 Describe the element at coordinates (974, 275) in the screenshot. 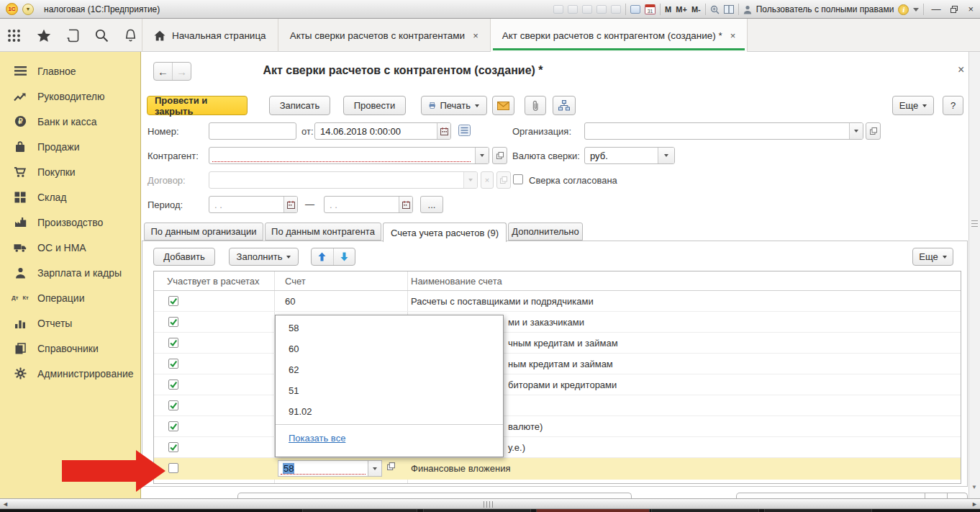

I see `vertical-scrollbar: ▼` at that location.